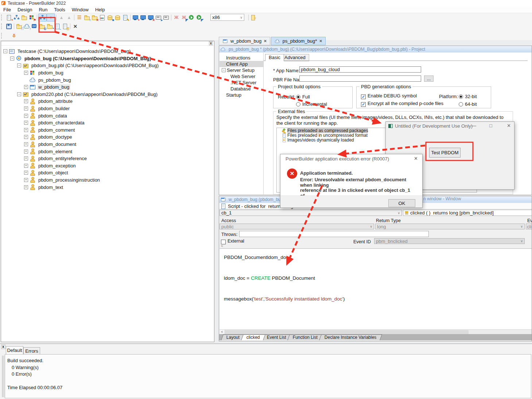 This screenshot has height=399, width=532. Describe the element at coordinates (389, 96) in the screenshot. I see `enable-debug-checkbox: ✓Enable DEBUG symbol` at that location.